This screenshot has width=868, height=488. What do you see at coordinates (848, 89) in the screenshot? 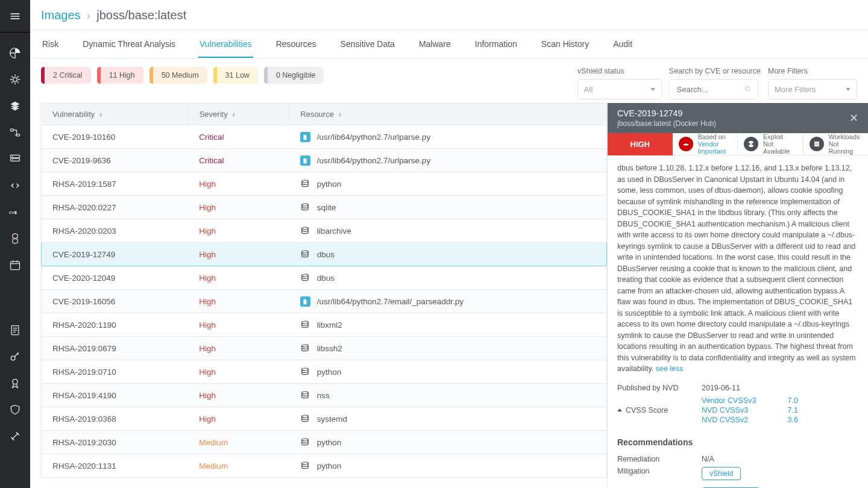
I see `chevron-down-icon` at bounding box center [848, 89].